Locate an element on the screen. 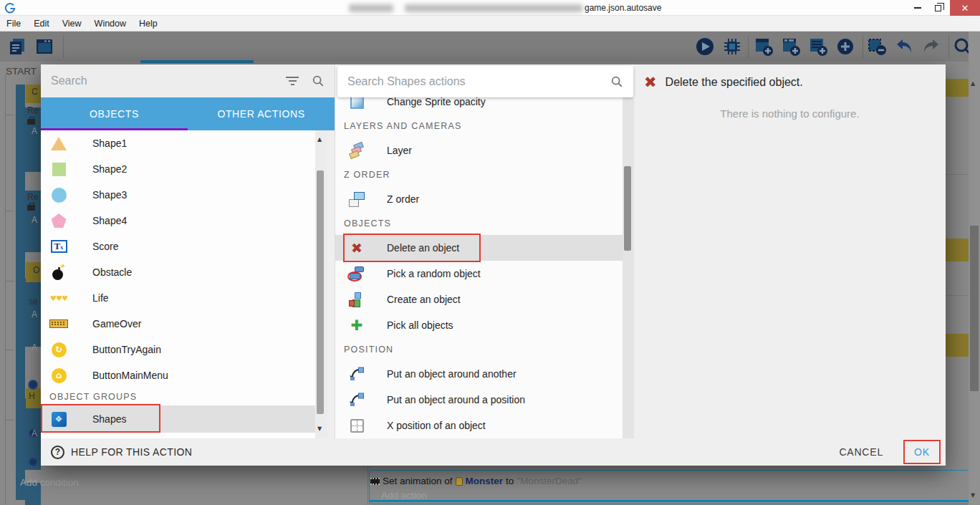 This screenshot has height=505, width=980. objects-search-input: Search is located at coordinates (168, 81).